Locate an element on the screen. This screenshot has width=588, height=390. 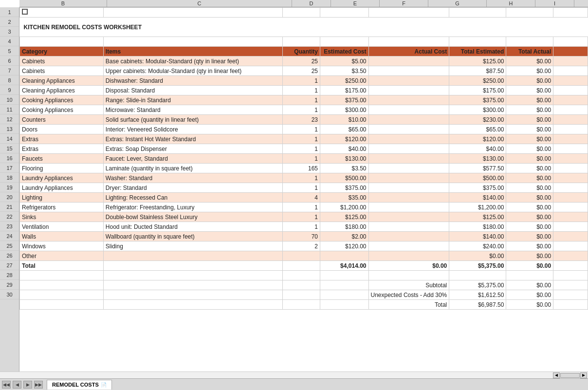
cell-b1 is located at coordinates (193, 13).